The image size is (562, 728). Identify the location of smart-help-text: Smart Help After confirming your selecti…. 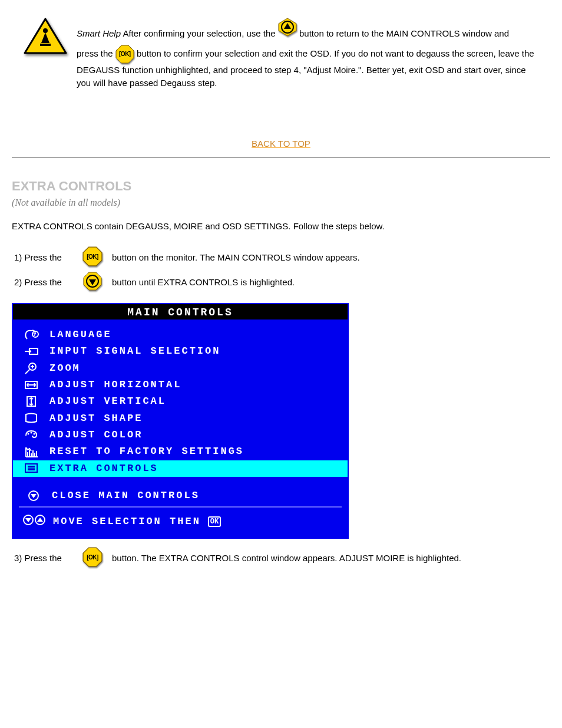
(308, 53).